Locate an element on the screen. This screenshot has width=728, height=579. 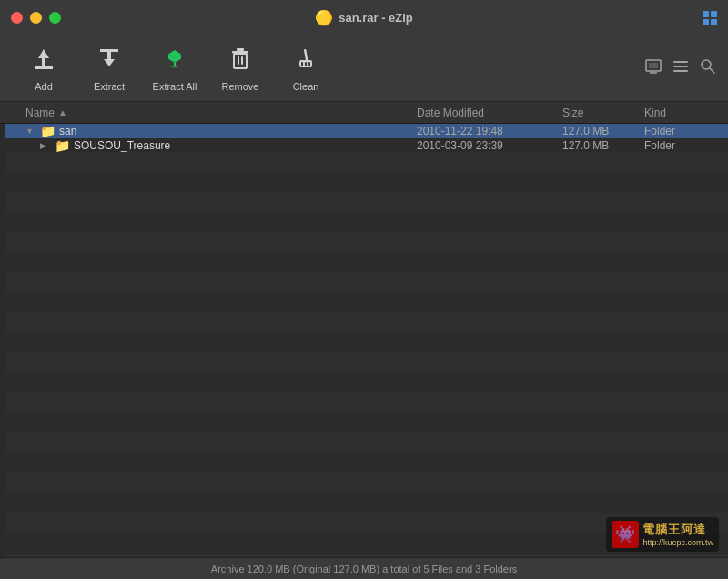
remove-label: Remove is located at coordinates (240, 86).